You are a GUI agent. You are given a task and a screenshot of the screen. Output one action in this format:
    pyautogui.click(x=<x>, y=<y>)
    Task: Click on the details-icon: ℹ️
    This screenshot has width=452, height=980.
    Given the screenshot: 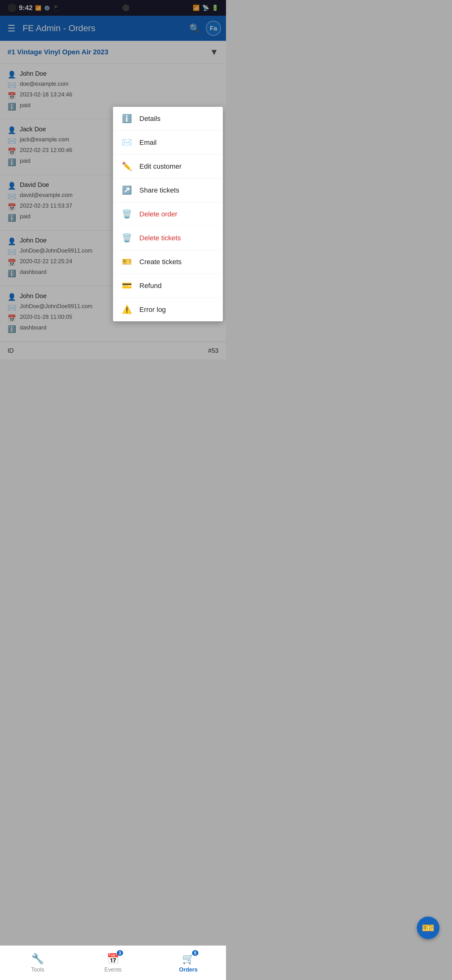 What is the action you would take?
    pyautogui.click(x=127, y=119)
    